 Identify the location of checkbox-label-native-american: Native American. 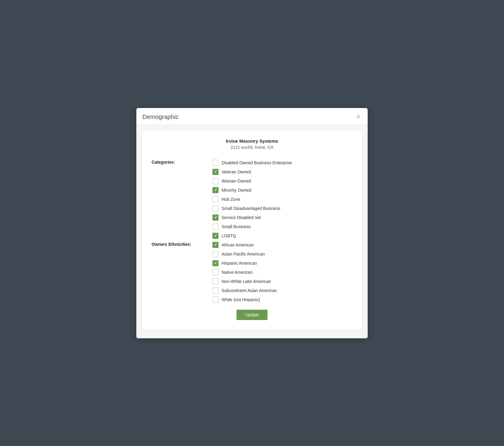
(237, 272).